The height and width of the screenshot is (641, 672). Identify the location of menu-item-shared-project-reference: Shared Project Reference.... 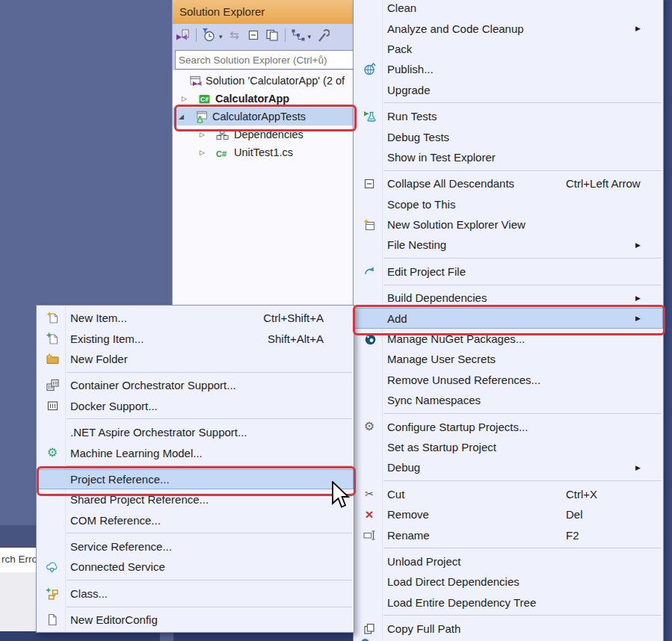
(195, 499).